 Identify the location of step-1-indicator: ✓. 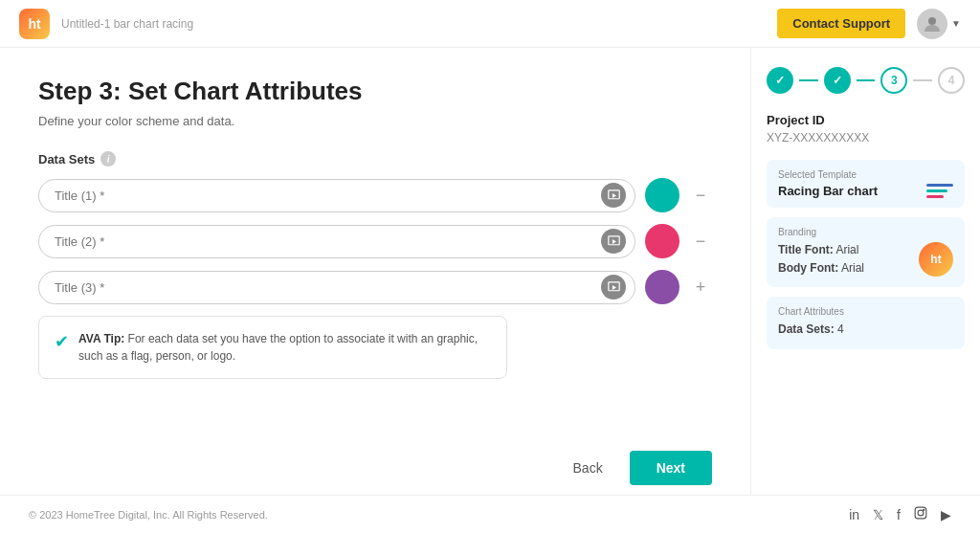
(780, 80).